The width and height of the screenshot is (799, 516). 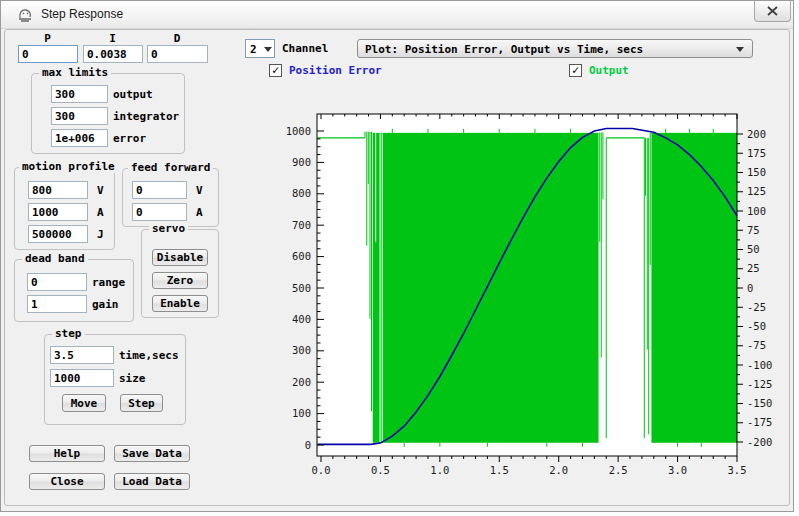 What do you see at coordinates (26, 14) in the screenshot?
I see `app-icon` at bounding box center [26, 14].